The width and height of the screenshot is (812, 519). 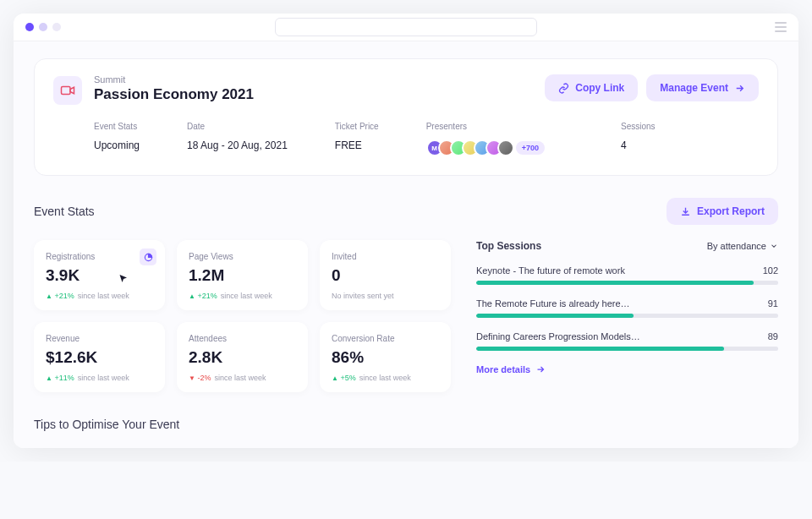 What do you see at coordinates (200, 378) in the screenshot?
I see `delta-value: ▼ -2%` at bounding box center [200, 378].